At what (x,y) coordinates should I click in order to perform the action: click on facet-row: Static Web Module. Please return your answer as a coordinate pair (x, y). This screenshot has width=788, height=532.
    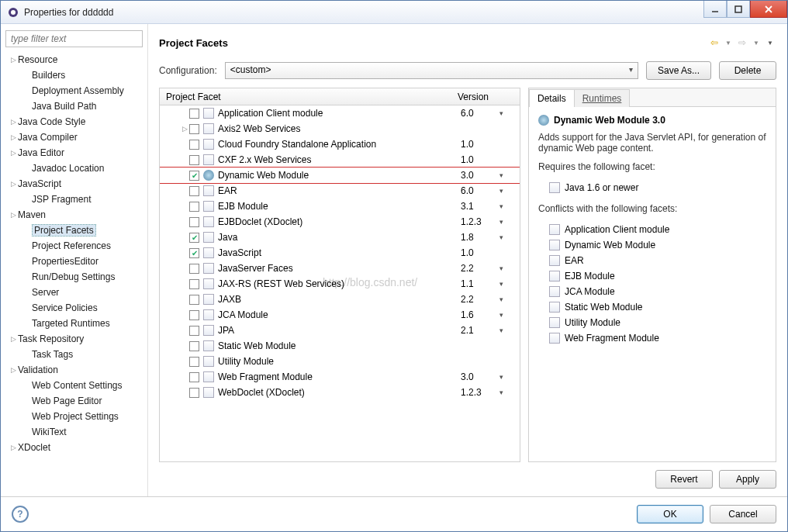
    Looking at the image, I should click on (340, 346).